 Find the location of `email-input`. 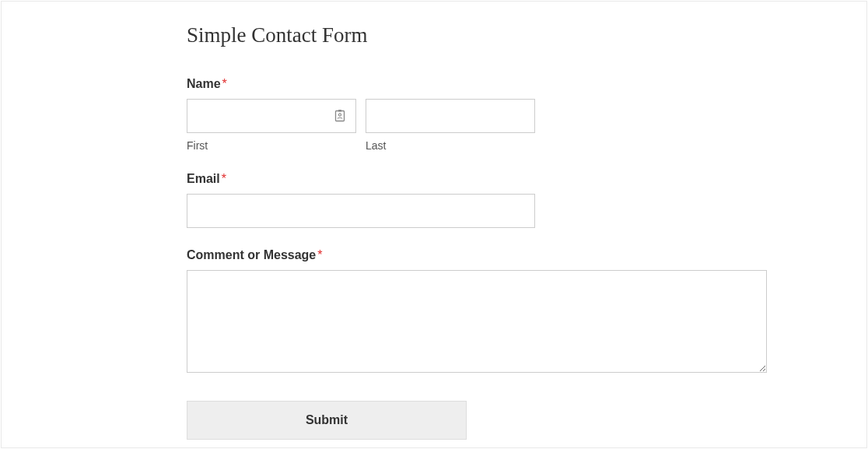

email-input is located at coordinates (361, 211).